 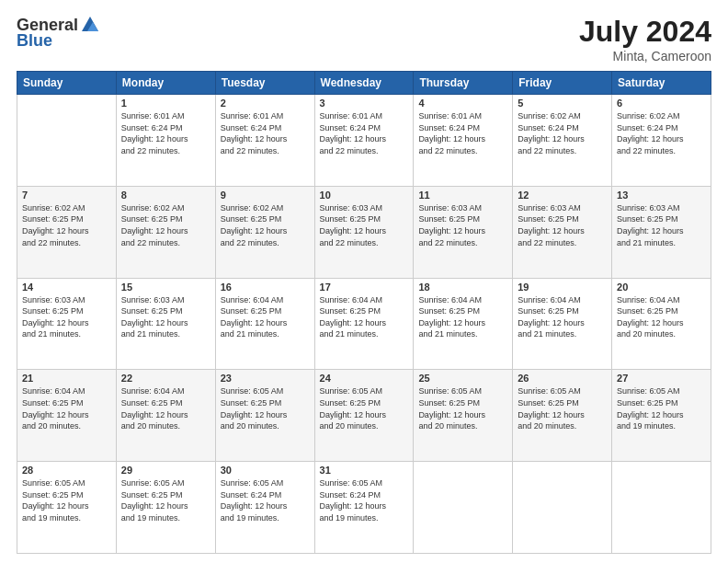 What do you see at coordinates (165, 416) in the screenshot?
I see `calendar-day-cell: 22Sunrise: 6:04 AM Sunset: 6:25 PM Dayli…` at bounding box center [165, 416].